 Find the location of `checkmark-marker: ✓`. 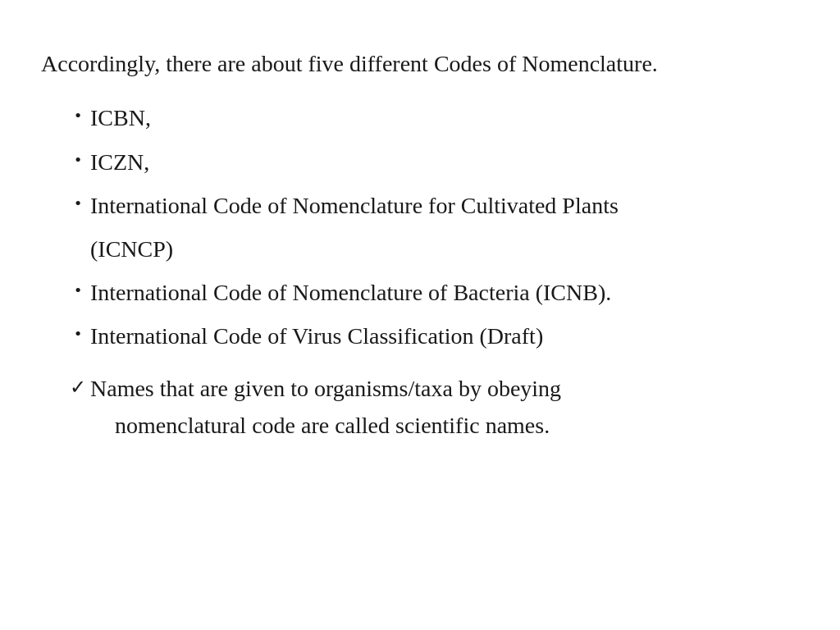

checkmark-marker: ✓ is located at coordinates (78, 387).